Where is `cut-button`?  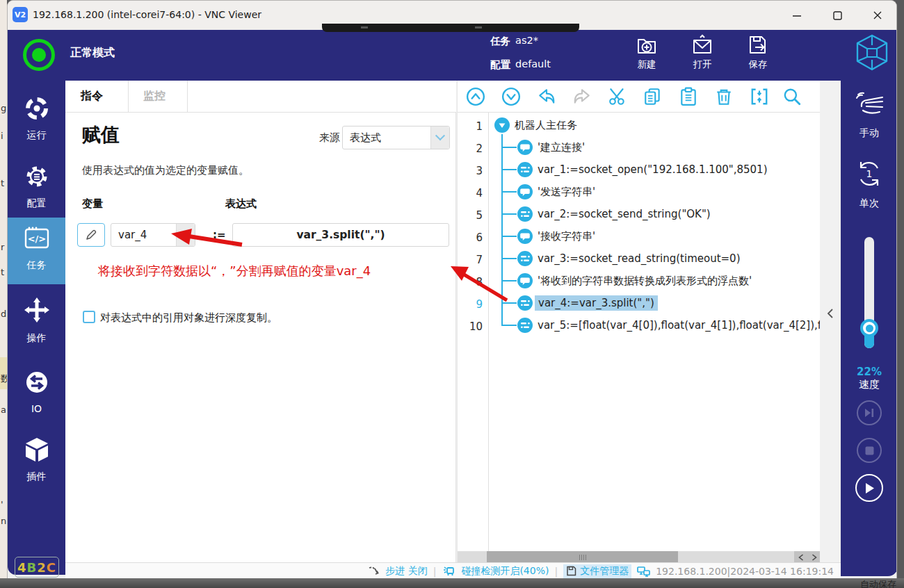 cut-button is located at coordinates (618, 97).